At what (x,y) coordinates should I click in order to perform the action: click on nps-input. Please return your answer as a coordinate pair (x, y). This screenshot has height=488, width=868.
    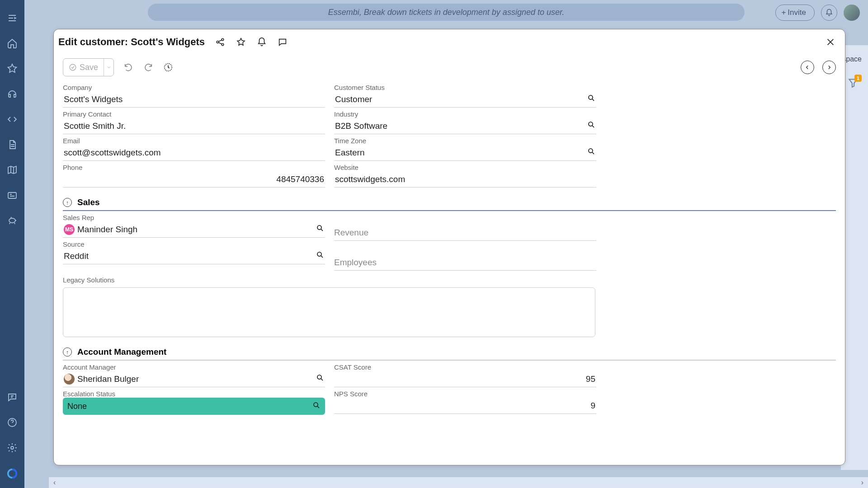
    Looking at the image, I should click on (465, 406).